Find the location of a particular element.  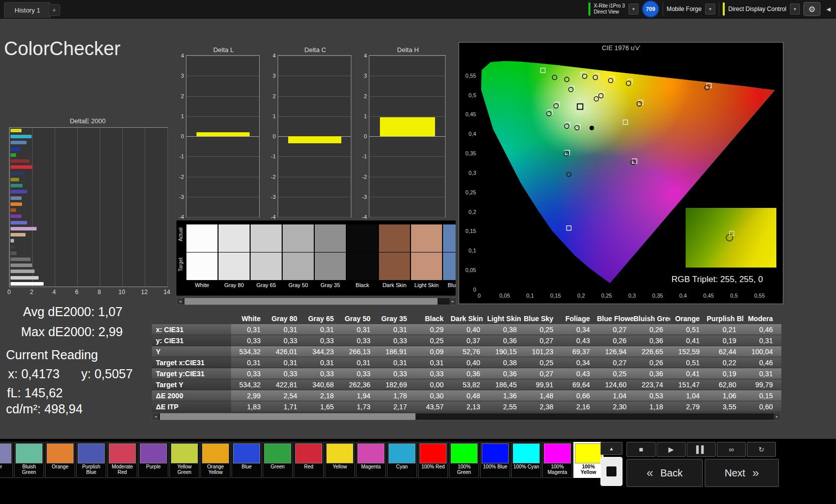

pattern-window-button is located at coordinates (611, 471).